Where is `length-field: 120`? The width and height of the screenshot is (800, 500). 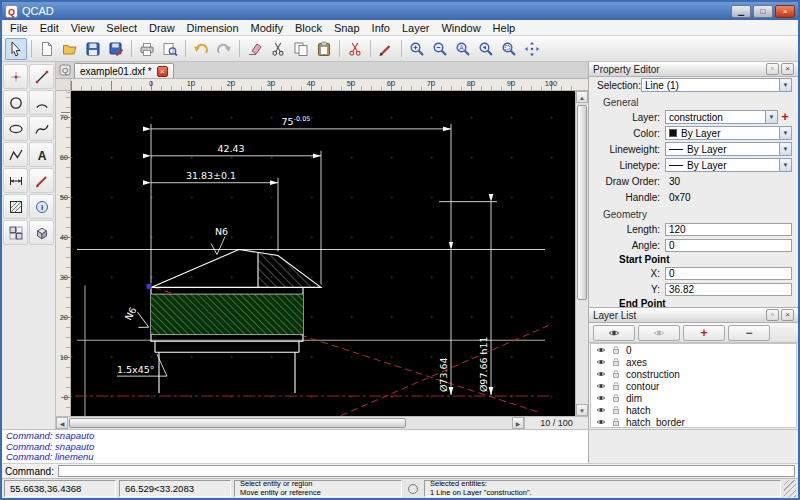 length-field: 120 is located at coordinates (728, 230).